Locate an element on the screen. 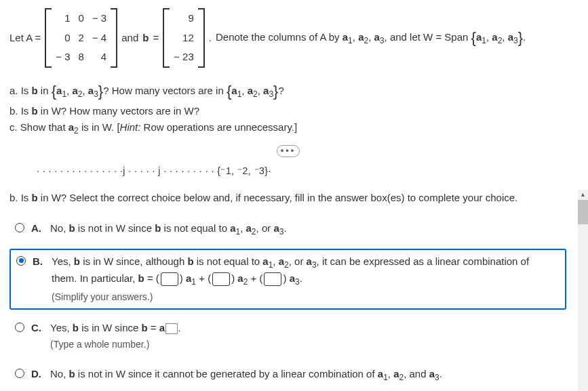 The image size is (588, 391). choice-a: A. No, b is not in W since b is not equa… is located at coordinates (288, 229).